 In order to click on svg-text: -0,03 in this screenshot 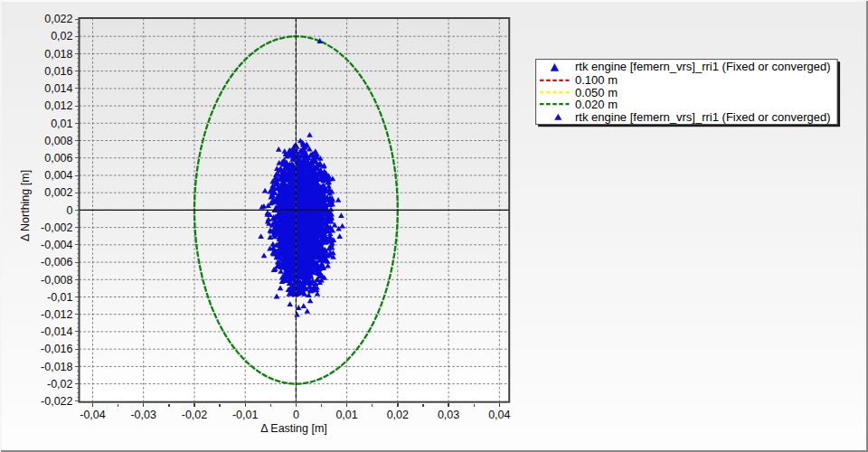, I will do `click(143, 415)`.